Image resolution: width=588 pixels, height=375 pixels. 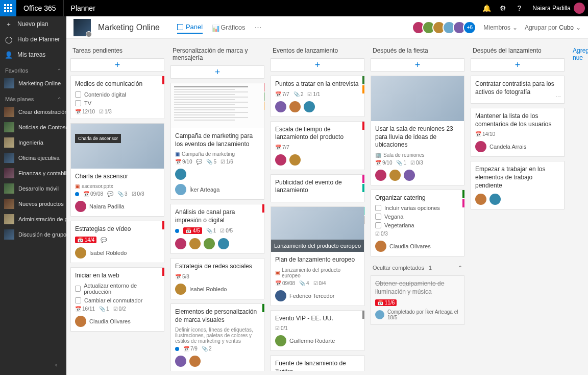 What do you see at coordinates (33, 24) in the screenshot?
I see `sidebar-new-plan: + Nuevo plan` at bounding box center [33, 24].